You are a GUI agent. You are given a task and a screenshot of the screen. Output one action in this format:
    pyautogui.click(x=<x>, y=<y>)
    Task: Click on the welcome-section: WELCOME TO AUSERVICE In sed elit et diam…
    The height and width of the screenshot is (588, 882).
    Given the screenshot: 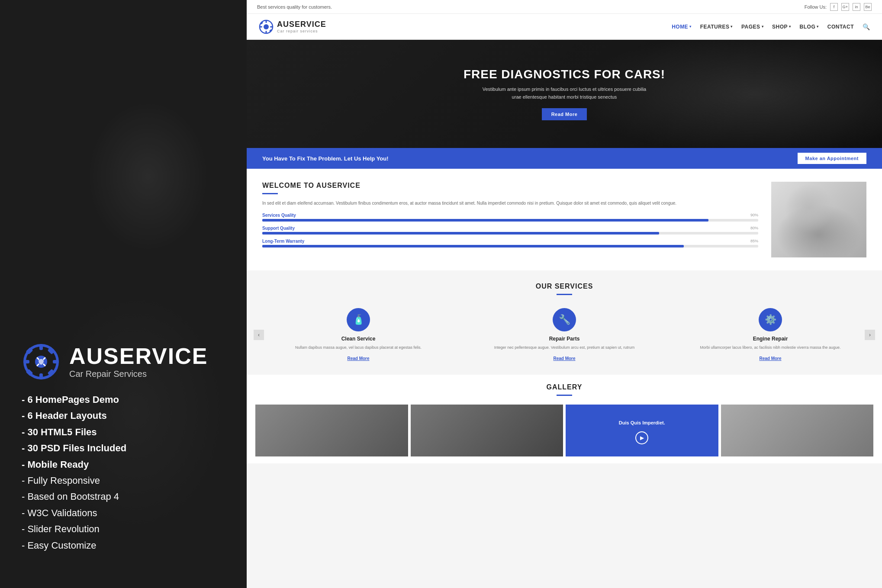 What is the action you would take?
    pyautogui.click(x=564, y=220)
    